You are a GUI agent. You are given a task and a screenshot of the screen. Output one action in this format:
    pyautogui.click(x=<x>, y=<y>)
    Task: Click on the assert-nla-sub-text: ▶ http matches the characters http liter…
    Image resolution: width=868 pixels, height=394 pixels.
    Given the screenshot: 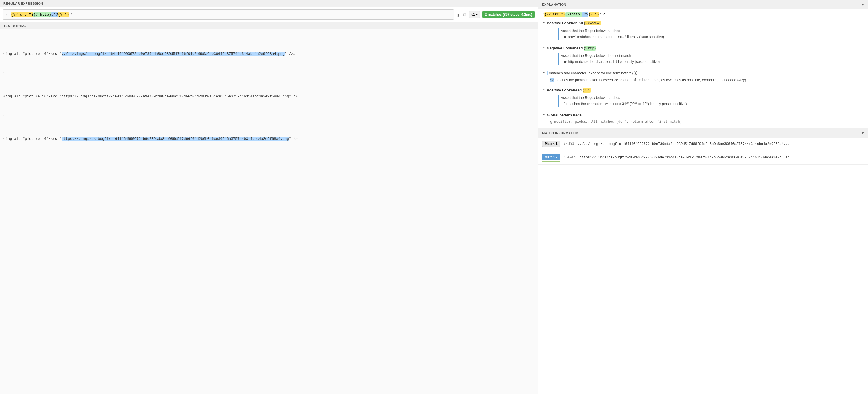 What is the action you would take?
    pyautogui.click(x=612, y=62)
    